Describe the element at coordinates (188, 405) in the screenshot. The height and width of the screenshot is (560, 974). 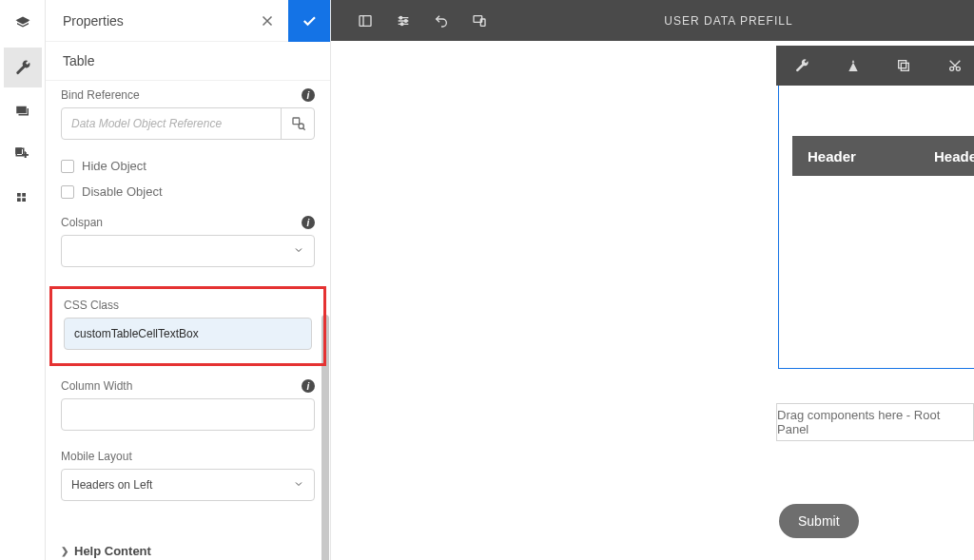
I see `column-width-group: Column Width i` at that location.